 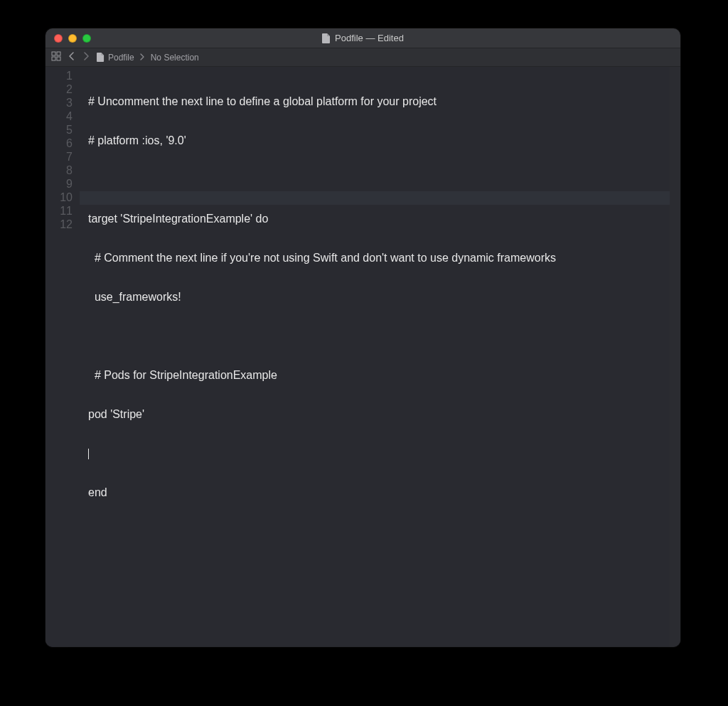 I want to click on line-number-gutter: 1 2 3 4 5 6 7 8 9 10 11 12, so click(x=63, y=357).